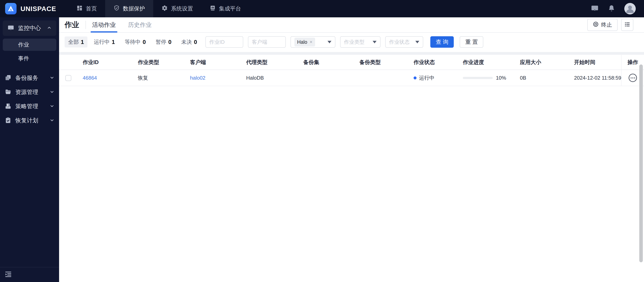 This screenshot has width=644, height=282. What do you see at coordinates (612, 9) in the screenshot?
I see `bell-icon` at bounding box center [612, 9].